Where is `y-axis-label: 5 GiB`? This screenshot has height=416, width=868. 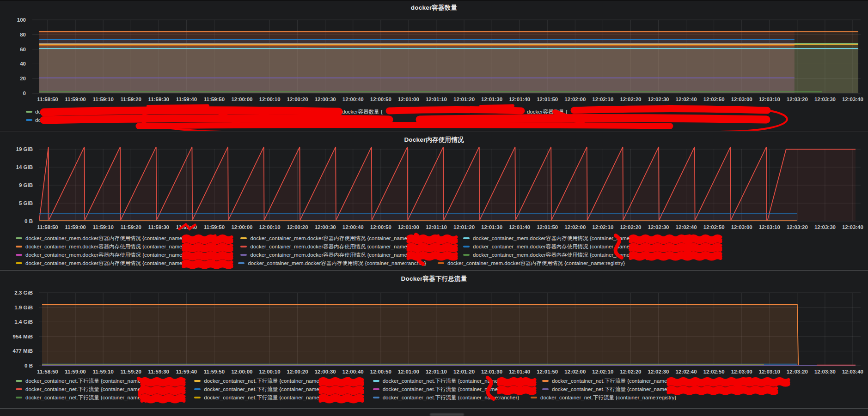 y-axis-label: 5 GiB is located at coordinates (26, 203).